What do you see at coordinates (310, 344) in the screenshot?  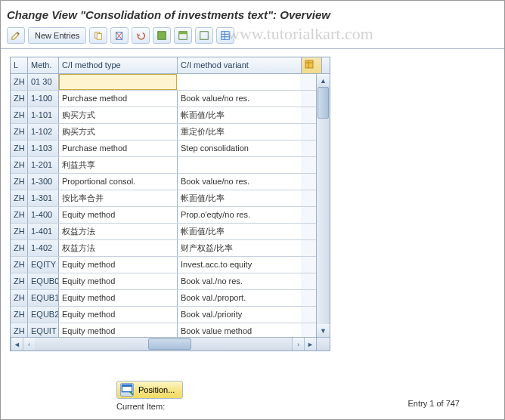 I see `scroll-last-icon: ►` at bounding box center [310, 344].